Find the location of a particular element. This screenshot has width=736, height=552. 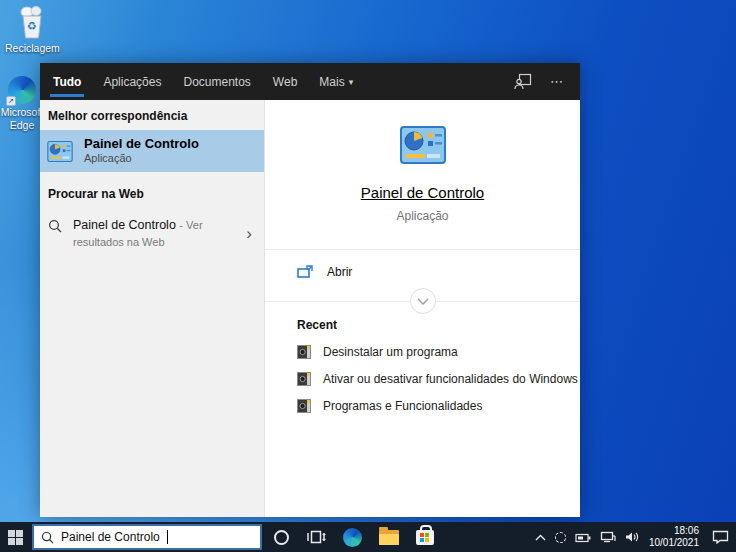

recent-item: Ativar ou desativar funcionalidades do W… is located at coordinates (438, 379).